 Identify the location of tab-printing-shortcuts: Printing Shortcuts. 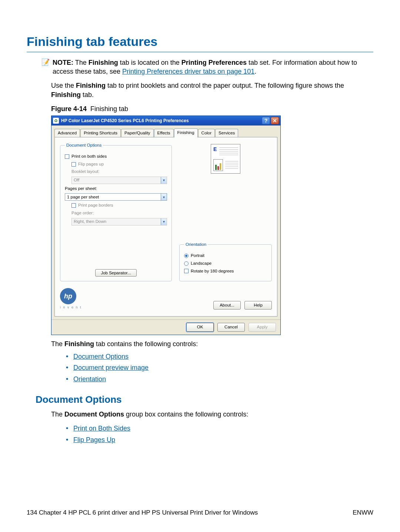
(101, 133).